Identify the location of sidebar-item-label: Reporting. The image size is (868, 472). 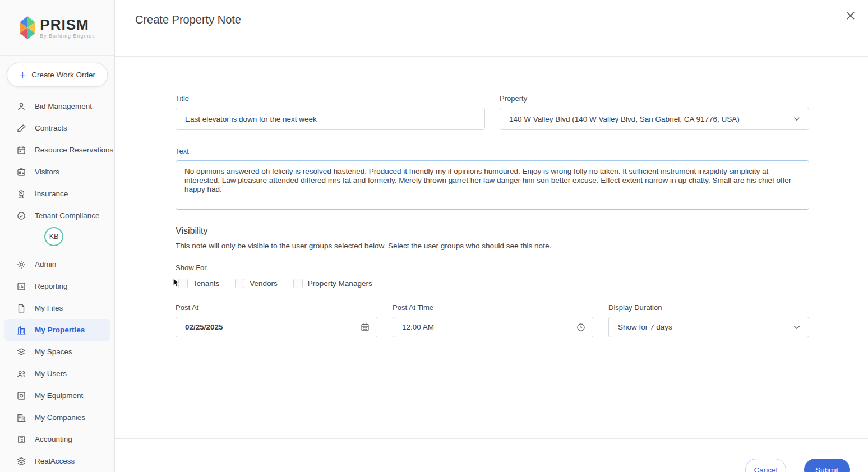
(52, 286).